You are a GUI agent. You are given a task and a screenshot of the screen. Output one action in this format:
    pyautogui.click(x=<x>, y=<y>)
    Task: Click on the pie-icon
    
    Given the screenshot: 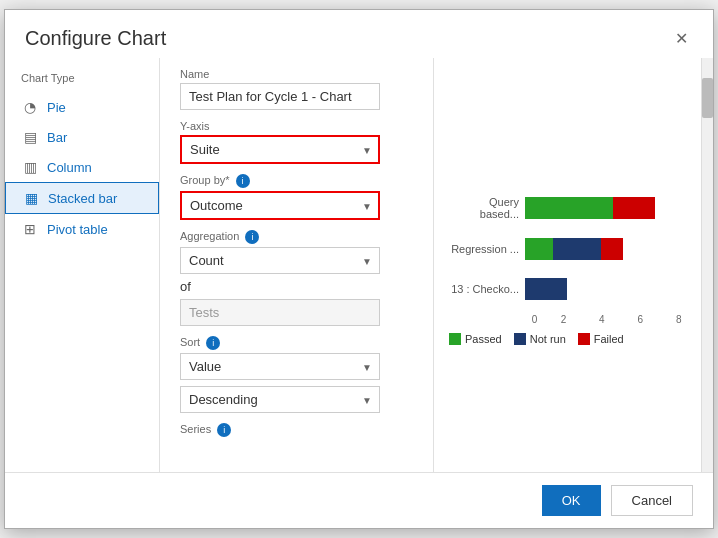 What is the action you would take?
    pyautogui.click(x=30, y=107)
    